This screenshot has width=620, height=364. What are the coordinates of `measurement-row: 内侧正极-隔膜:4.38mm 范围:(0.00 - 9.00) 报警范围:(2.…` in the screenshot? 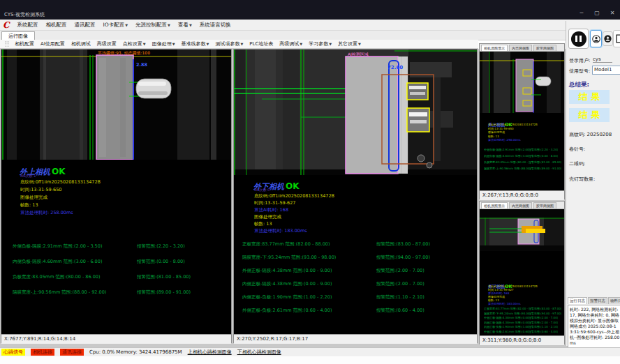 It's located at (337, 285).